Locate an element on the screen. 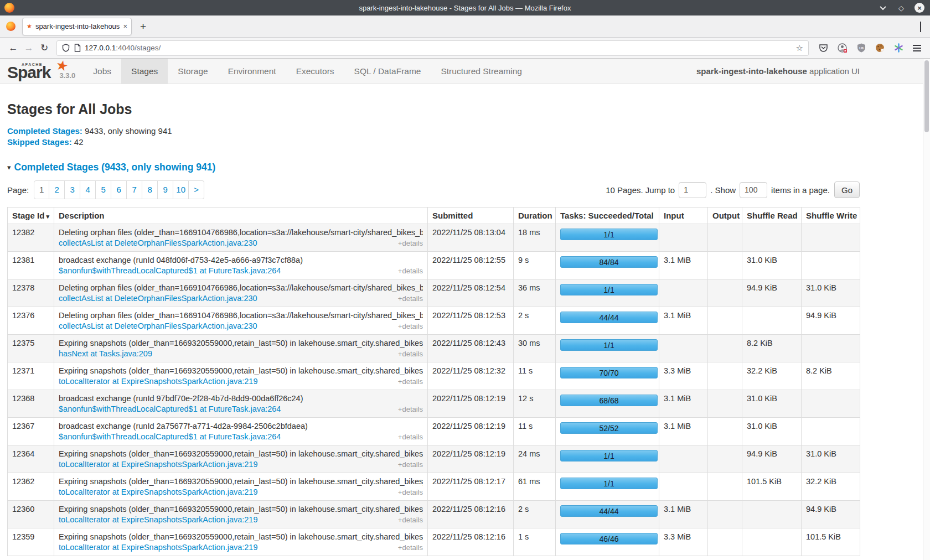  pagination-page-3: 3 is located at coordinates (73, 190).